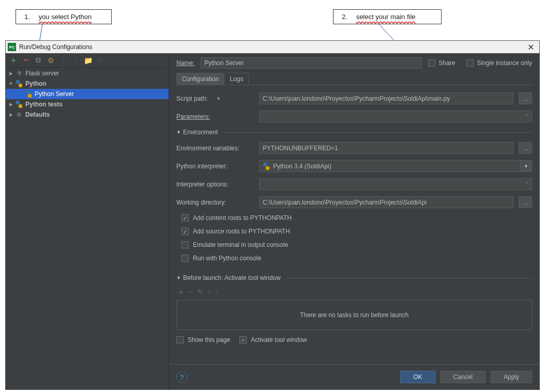 The image size is (545, 392). What do you see at coordinates (182, 377) in the screenshot?
I see `help-button: ?` at bounding box center [182, 377].